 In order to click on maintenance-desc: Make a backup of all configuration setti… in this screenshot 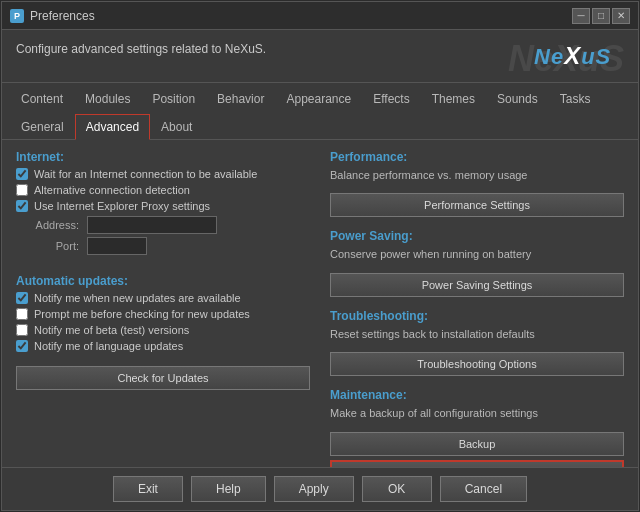, I will do `click(477, 414)`.